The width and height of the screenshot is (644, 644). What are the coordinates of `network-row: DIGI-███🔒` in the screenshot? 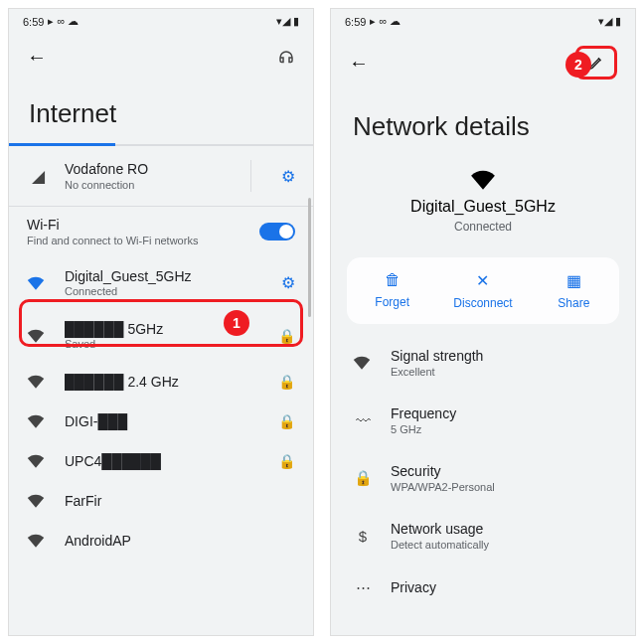 It's located at (161, 421).